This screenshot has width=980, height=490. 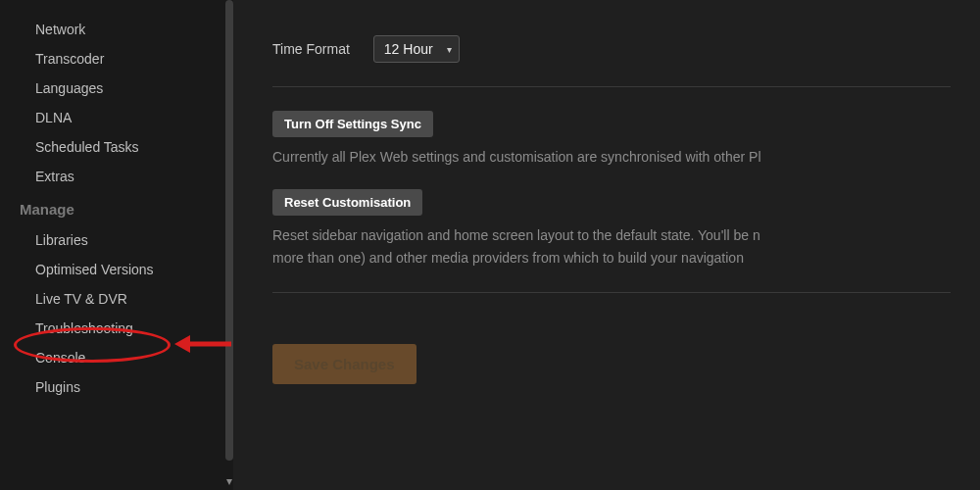 What do you see at coordinates (117, 240) in the screenshot?
I see `sidebar-item-libraries: Libraries` at bounding box center [117, 240].